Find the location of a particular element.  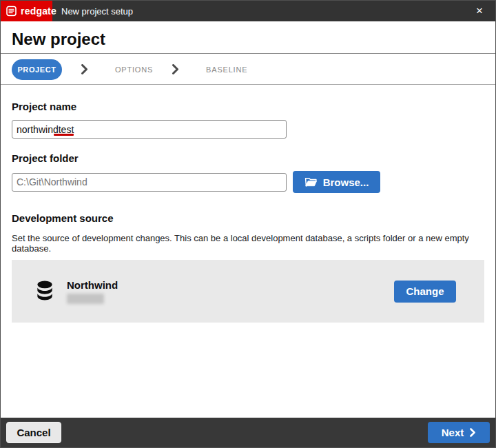

window-title: New project setup is located at coordinates (262, 11).